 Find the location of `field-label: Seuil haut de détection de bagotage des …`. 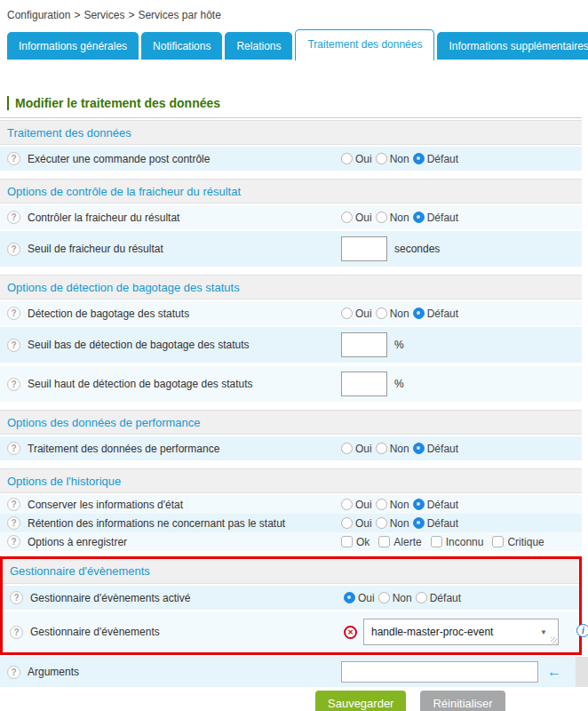

field-label: Seuil haut de détection de bagotage des … is located at coordinates (140, 384).